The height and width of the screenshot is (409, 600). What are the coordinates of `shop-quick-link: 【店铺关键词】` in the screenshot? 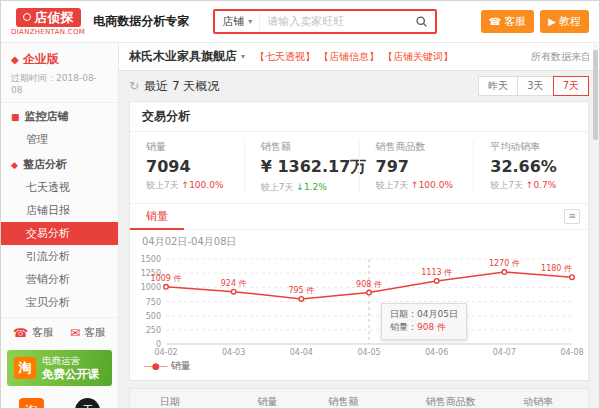 It's located at (418, 57).